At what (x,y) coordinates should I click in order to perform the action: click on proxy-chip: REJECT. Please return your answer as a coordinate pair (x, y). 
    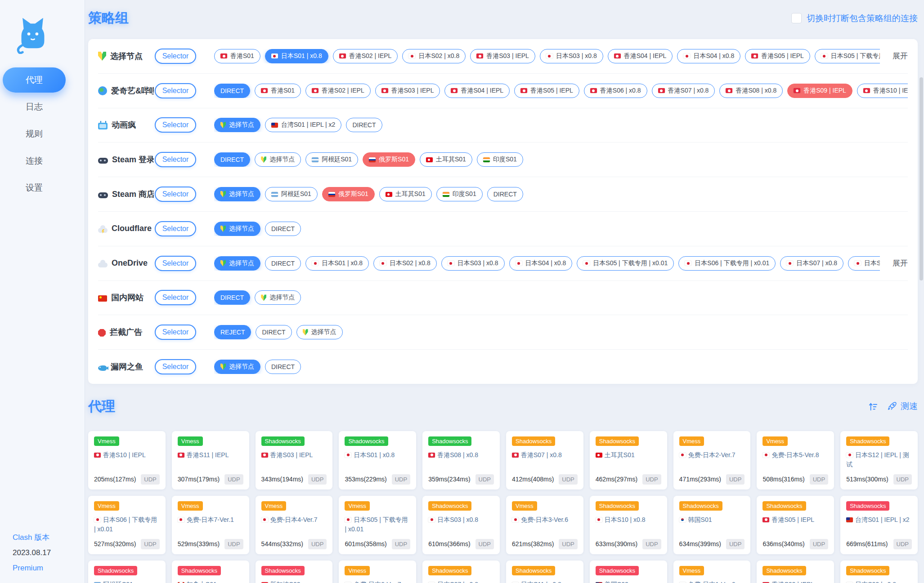
    Looking at the image, I should click on (233, 332).